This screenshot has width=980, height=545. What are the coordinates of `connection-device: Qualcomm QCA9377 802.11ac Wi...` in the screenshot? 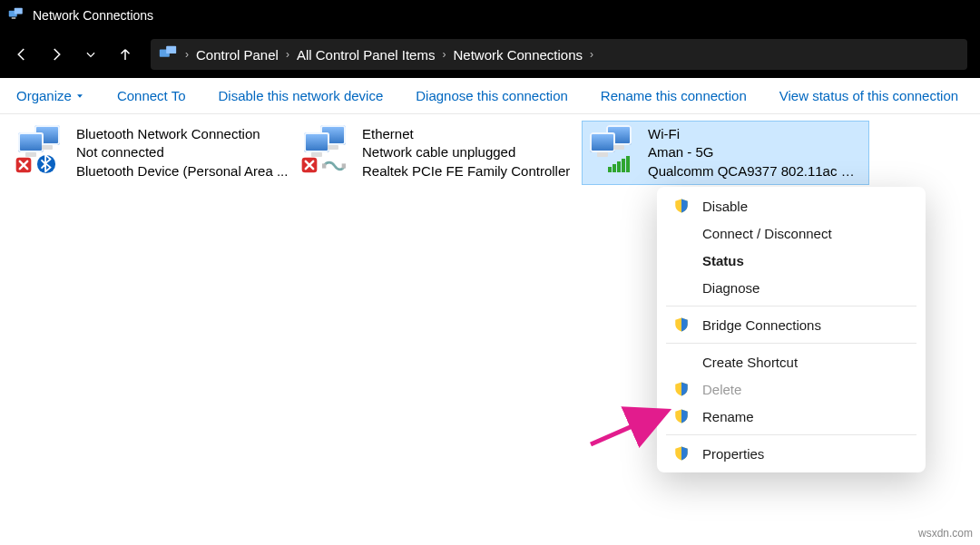 It's located at (757, 171).